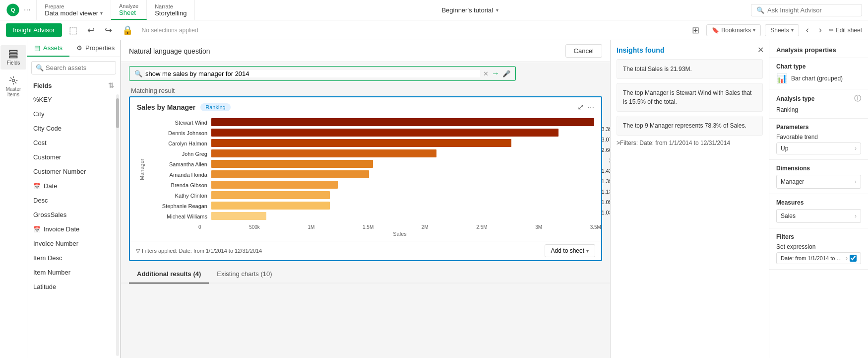  I want to click on bar-label: Stewart Wind, so click(179, 123).